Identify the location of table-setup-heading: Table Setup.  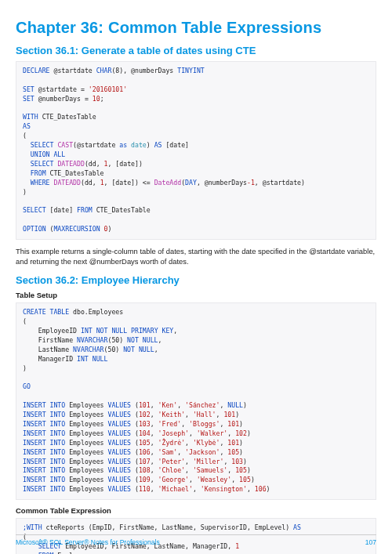
(196, 295).